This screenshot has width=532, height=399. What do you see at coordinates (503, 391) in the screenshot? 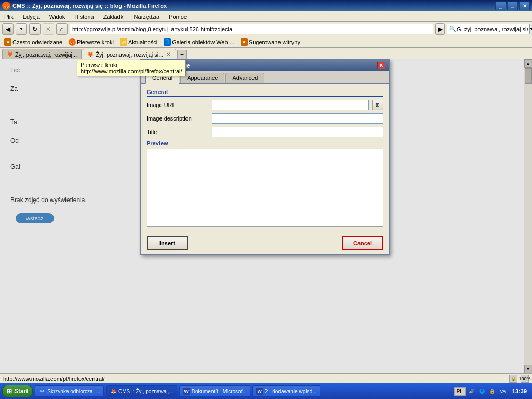
I see `tray-icon-4: VA` at bounding box center [503, 391].